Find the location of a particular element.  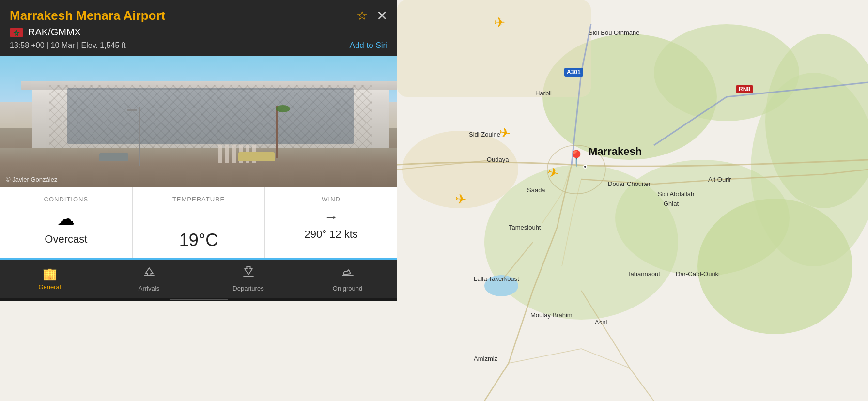

favorite-icon: ☆ is located at coordinates (362, 15).